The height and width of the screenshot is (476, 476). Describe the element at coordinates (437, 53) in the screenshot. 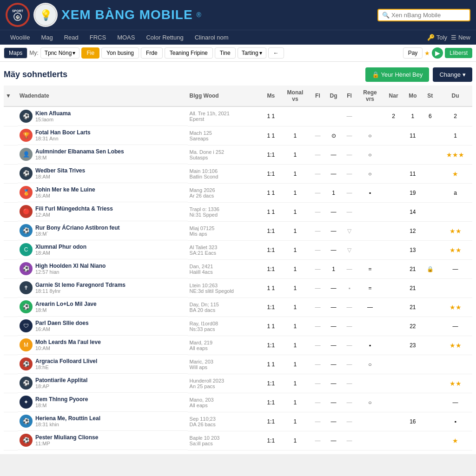

I see `green-circle-btn: ▶` at that location.